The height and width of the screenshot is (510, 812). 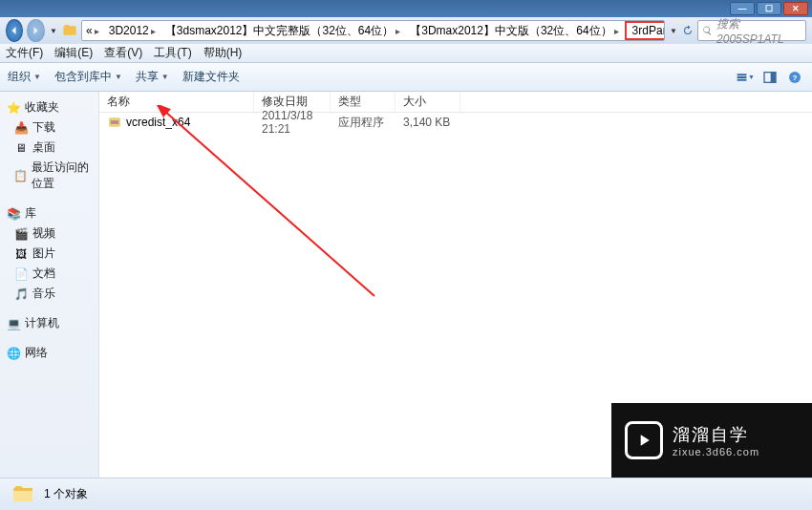 I want to click on network-icon: 🌐, so click(x=13, y=353).